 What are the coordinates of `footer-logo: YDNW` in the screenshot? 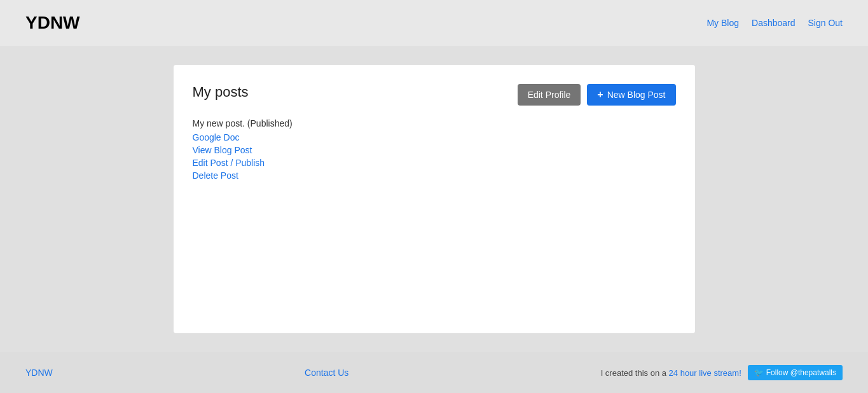 It's located at (39, 373).